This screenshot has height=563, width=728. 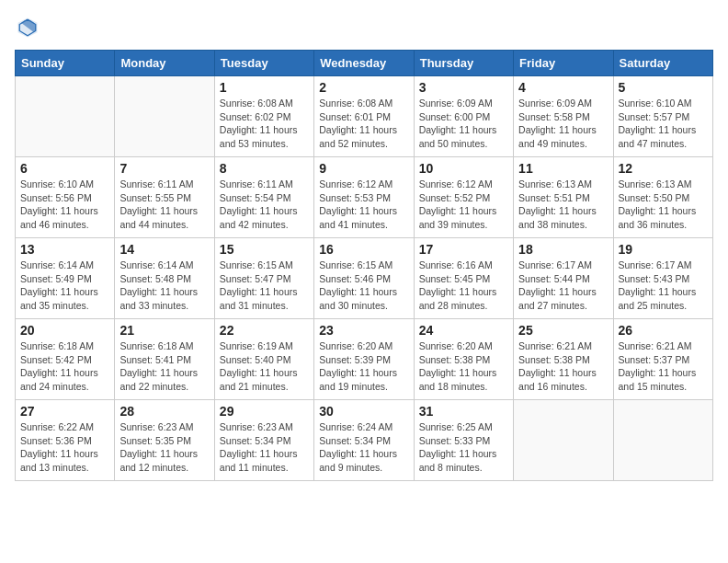 What do you see at coordinates (563, 249) in the screenshot?
I see `day-number: 18` at bounding box center [563, 249].